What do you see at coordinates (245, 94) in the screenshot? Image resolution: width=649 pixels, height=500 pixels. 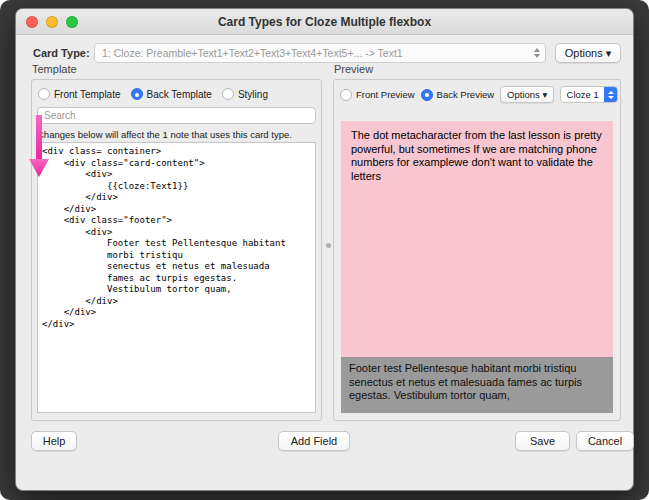 I see `styling-radio: Styling` at bounding box center [245, 94].